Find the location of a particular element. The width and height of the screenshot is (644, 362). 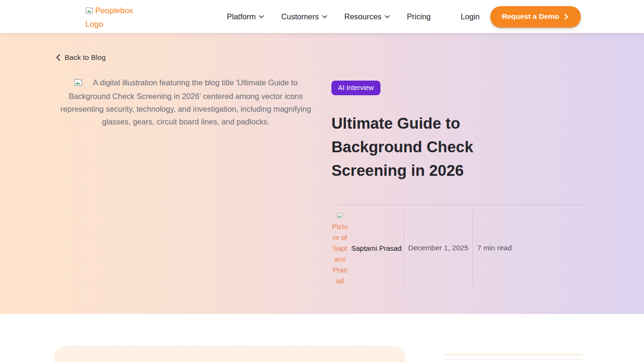

nav-item-label: Platform is located at coordinates (241, 17).